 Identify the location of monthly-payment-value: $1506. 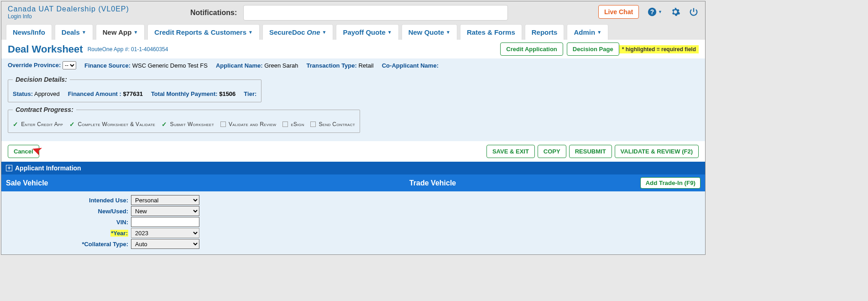
(227, 94).